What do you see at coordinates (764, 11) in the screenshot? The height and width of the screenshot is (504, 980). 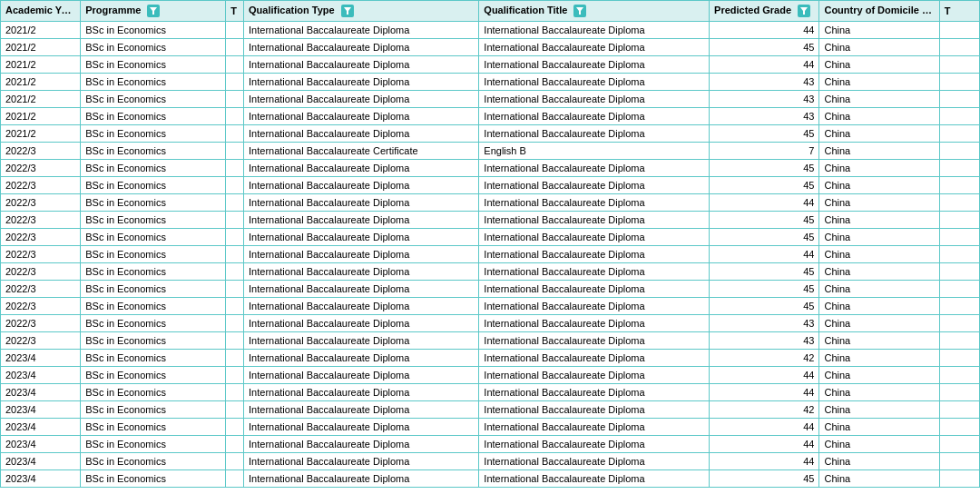 I see `col-header-predicted-grade: Predicted Grade` at bounding box center [764, 11].